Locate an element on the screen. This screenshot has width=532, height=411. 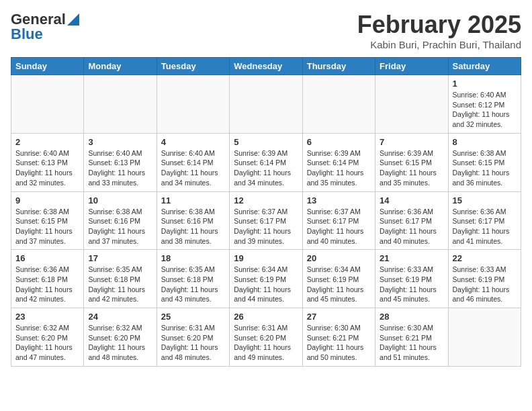
weekday-header-sunday: Sunday is located at coordinates (48, 66).